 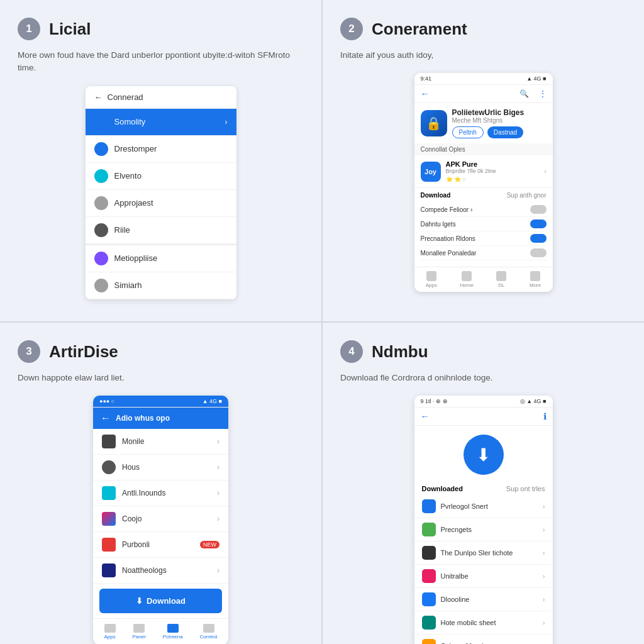 What do you see at coordinates (138, 631) in the screenshot?
I see `p3-nav-home: Paner` at bounding box center [138, 631].